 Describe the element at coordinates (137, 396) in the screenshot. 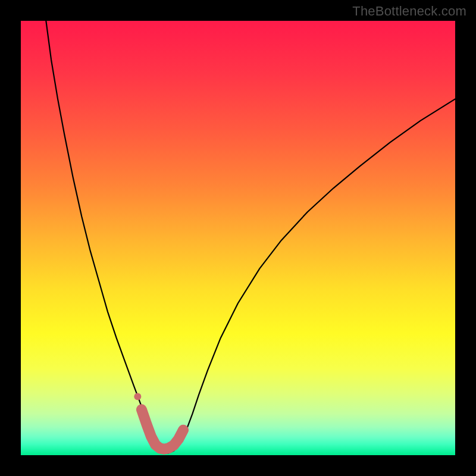

I see `highlight-dot` at that location.